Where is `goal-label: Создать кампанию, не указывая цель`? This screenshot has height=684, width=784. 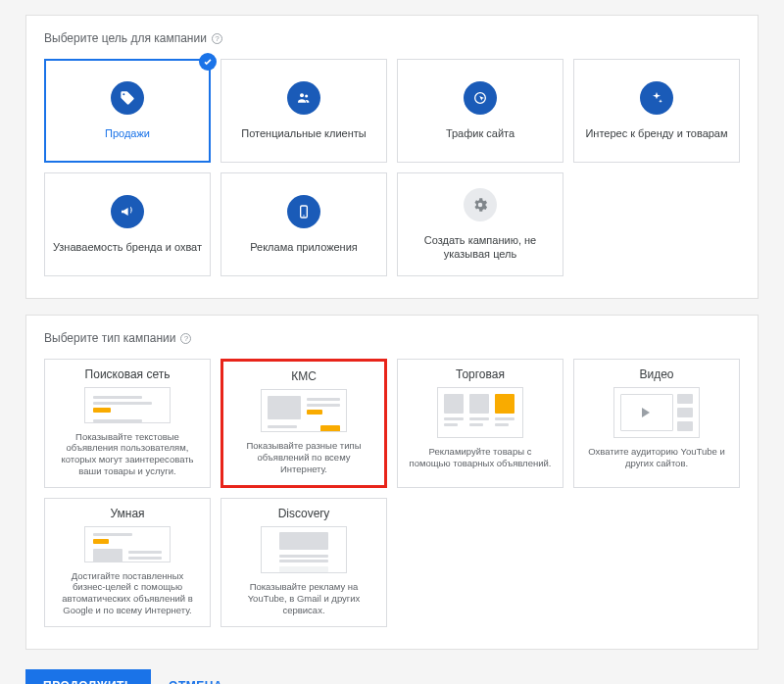 goal-label: Создать кампанию, не указывая цель is located at coordinates (480, 247).